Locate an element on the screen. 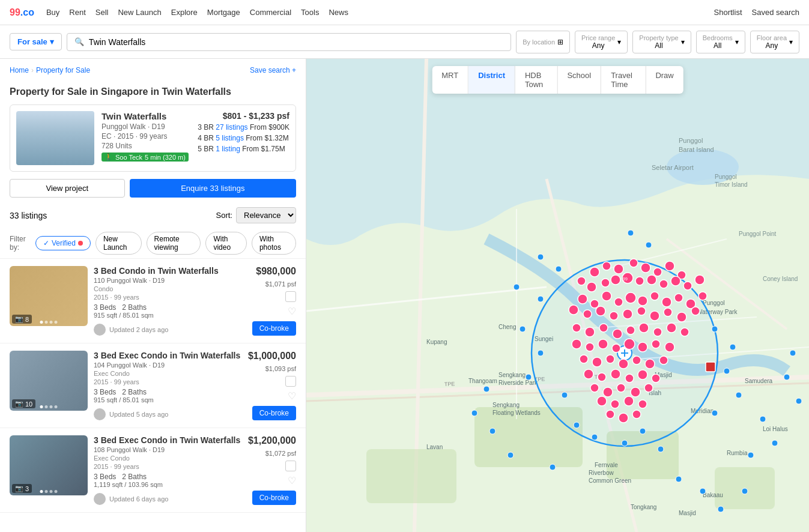  filter-verified: ✓ Verified is located at coordinates (63, 243).